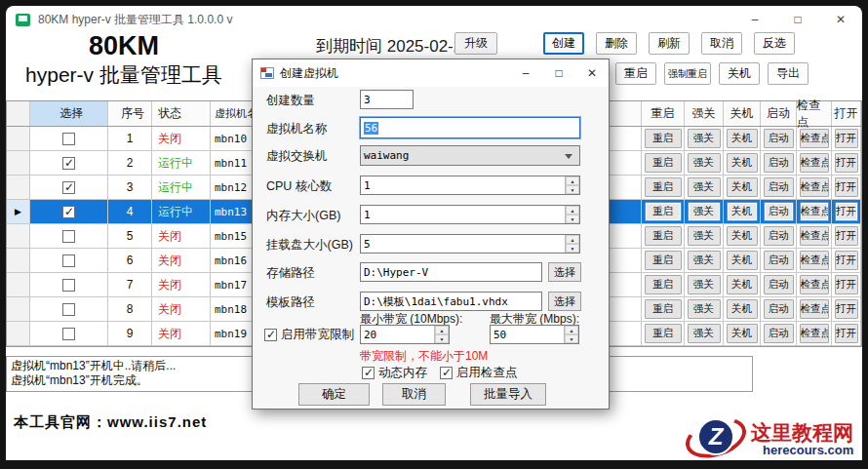  What do you see at coordinates (592, 73) in the screenshot?
I see `dialog-close-button: ✕` at bounding box center [592, 73].